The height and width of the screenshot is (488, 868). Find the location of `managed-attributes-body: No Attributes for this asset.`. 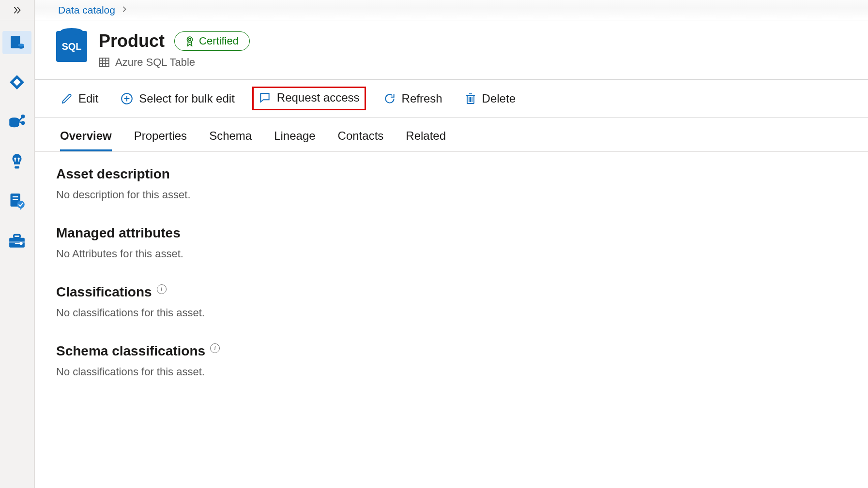

managed-attributes-body: No Attributes for this asset. is located at coordinates (384, 254).